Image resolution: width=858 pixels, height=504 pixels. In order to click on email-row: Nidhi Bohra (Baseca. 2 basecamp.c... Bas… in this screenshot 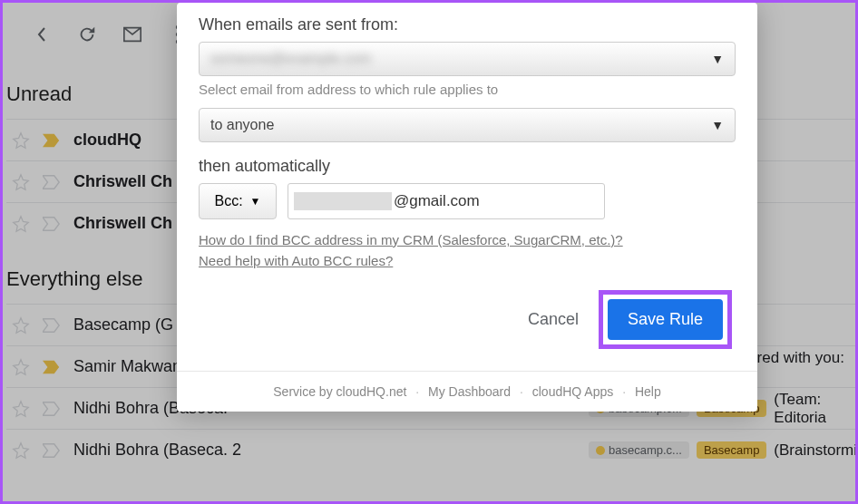, I will do `click(431, 450)`.